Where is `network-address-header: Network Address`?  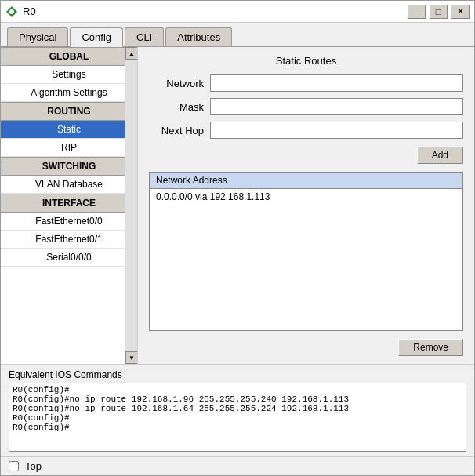 network-address-header: Network Address is located at coordinates (306, 180).